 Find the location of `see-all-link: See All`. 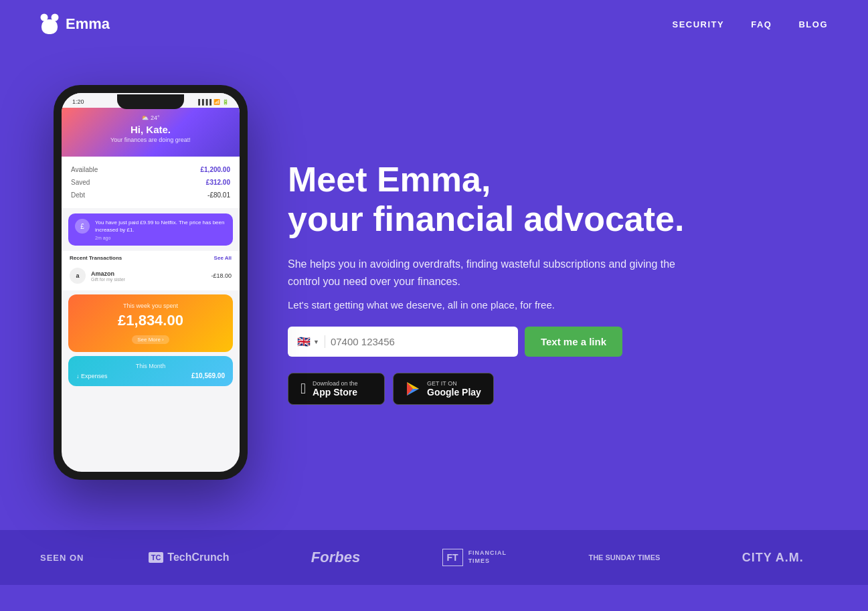

see-all-link: See All is located at coordinates (223, 258).